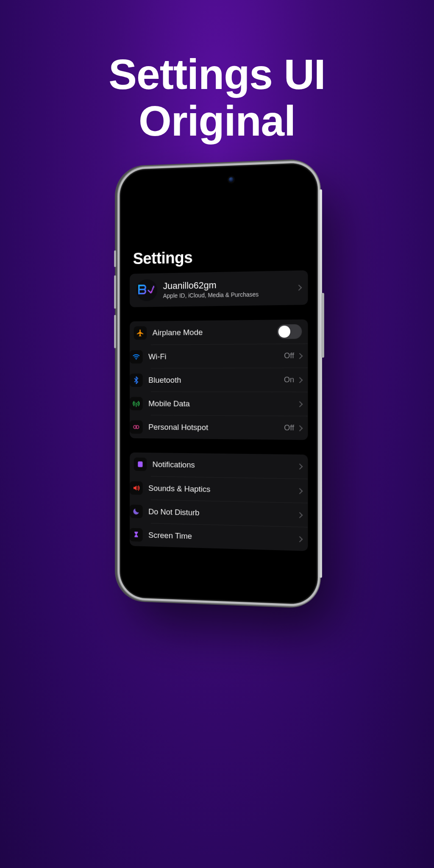 The height and width of the screenshot is (868, 434). What do you see at coordinates (230, 537) in the screenshot?
I see `screen-time-row: Screen Time` at bounding box center [230, 537].